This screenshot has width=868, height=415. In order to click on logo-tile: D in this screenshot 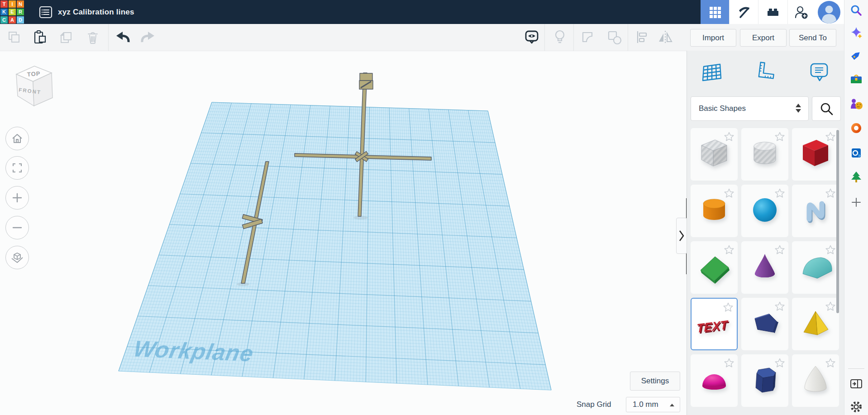, I will do `click(20, 20)`.